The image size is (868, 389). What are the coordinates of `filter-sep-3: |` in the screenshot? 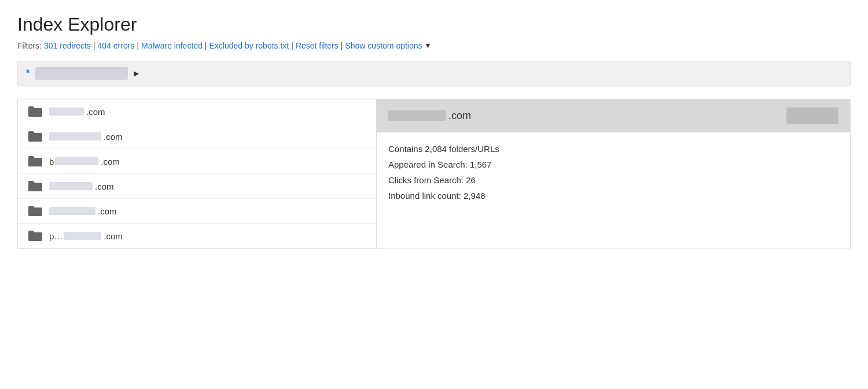 It's located at (206, 46).